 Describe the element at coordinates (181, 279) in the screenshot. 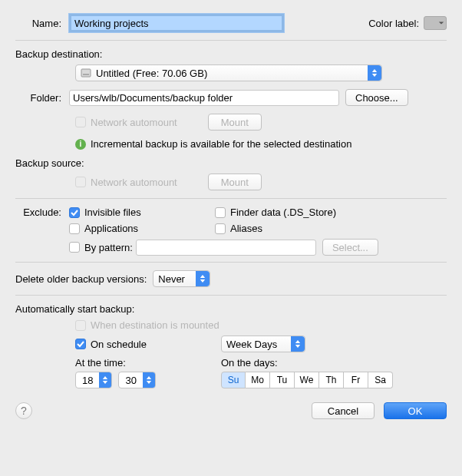

I see `delete-older-popup: Never` at that location.